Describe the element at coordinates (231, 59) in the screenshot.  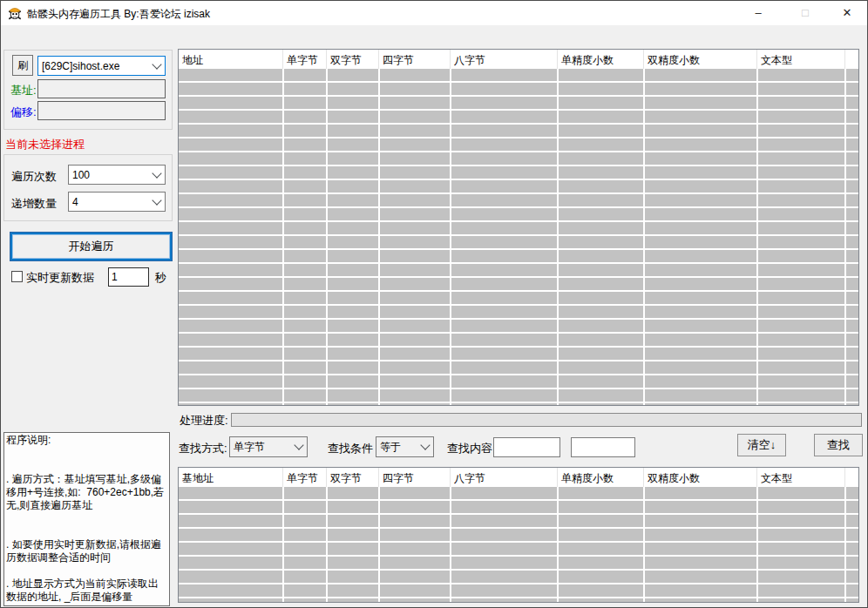
I see `column-header: 地址` at that location.